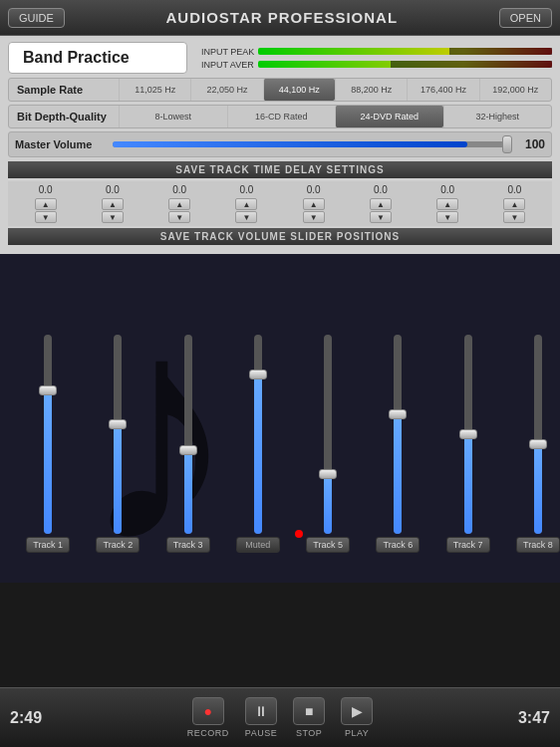 This screenshot has width=560, height=747. What do you see at coordinates (280, 58) in the screenshot?
I see `track-name-row: Band Practice INPUT PEAK INPUT AVER` at bounding box center [280, 58].